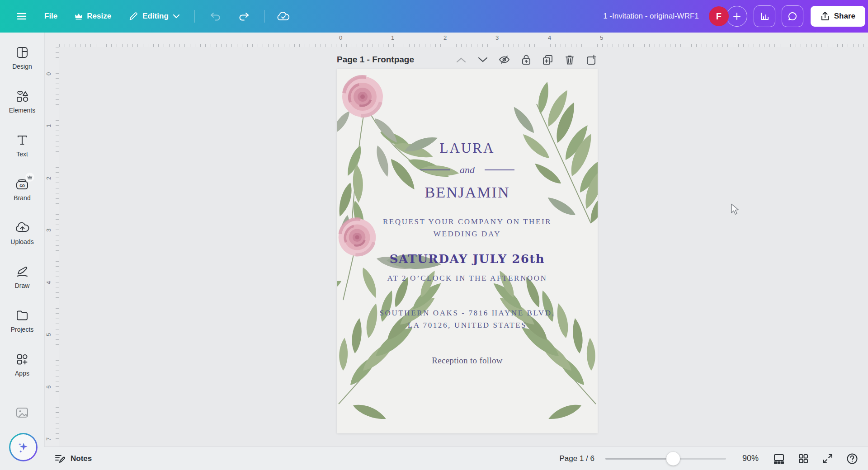 The width and height of the screenshot is (868, 470). What do you see at coordinates (283, 16) in the screenshot?
I see `cloud-saved-icon` at bounding box center [283, 16].